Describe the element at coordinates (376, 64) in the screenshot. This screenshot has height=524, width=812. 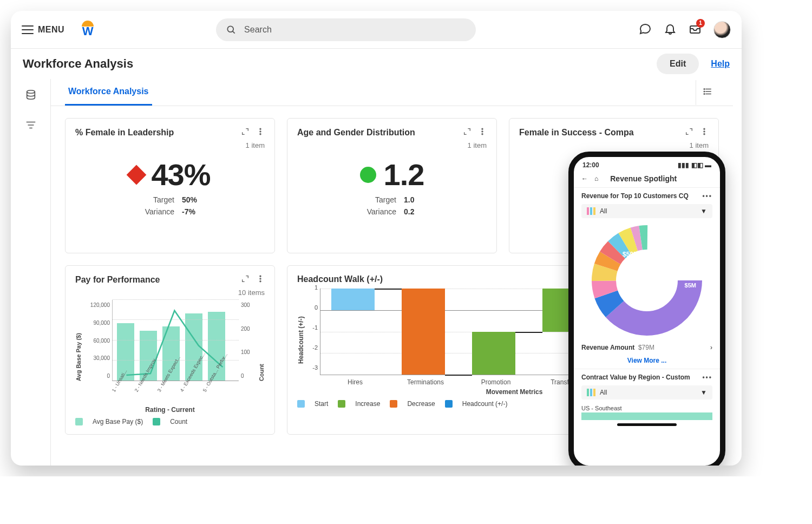
I see `page-header: Workforce Analysis Edit Help` at that location.